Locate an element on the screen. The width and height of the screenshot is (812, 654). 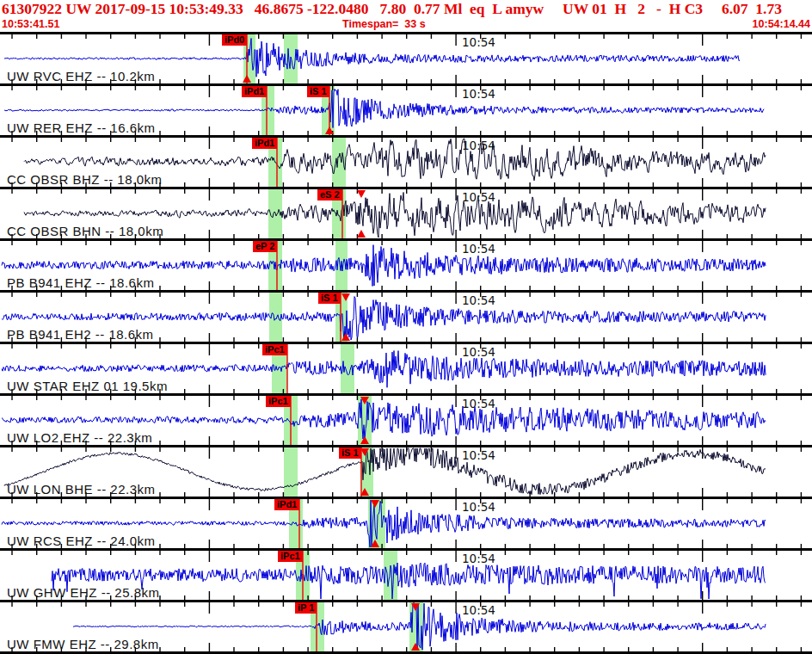
trace-row: iPd110:54UW RCS EHZ -- 24.0km is located at coordinates (406, 522).